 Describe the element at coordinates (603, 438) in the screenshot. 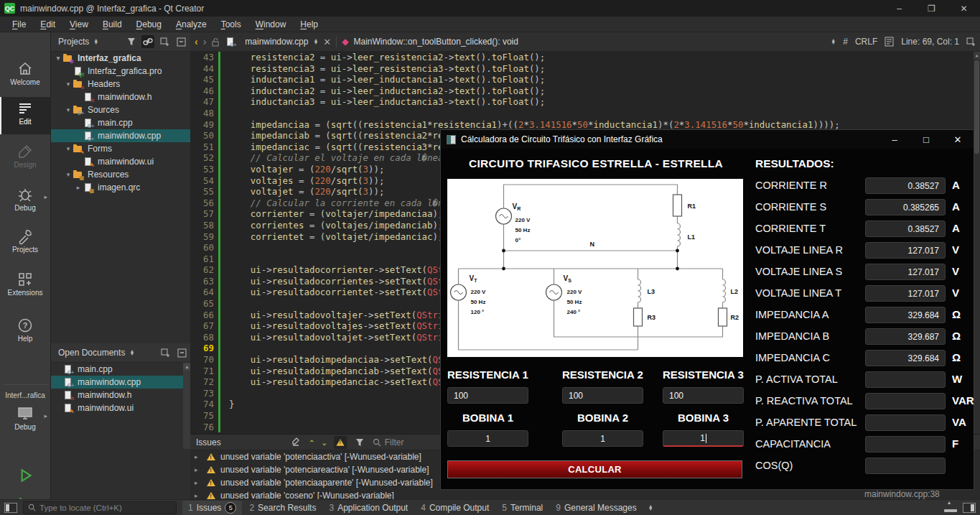

I see `bobina-input-2: 1` at that location.